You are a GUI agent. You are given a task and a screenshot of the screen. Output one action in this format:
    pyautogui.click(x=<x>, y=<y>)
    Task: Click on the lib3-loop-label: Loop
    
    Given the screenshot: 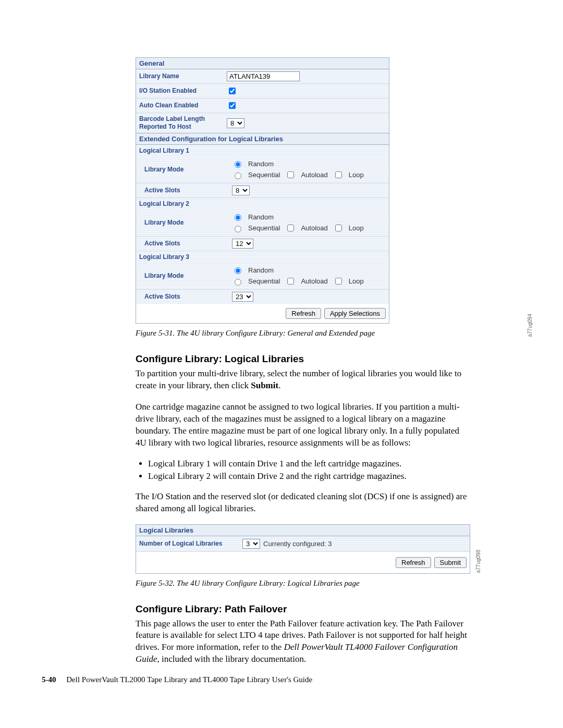 What is the action you would take?
    pyautogui.click(x=357, y=281)
    